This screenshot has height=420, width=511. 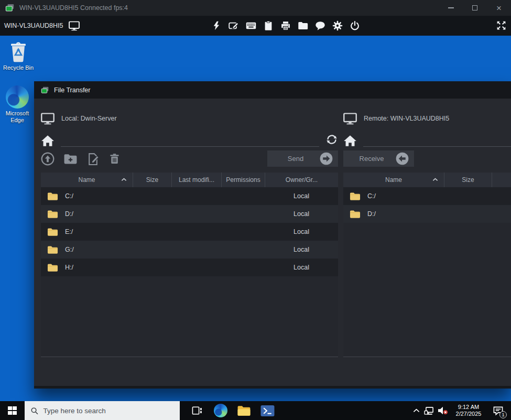 I want to click on local-host-label: Local: Dwin-Server, so click(x=89, y=119).